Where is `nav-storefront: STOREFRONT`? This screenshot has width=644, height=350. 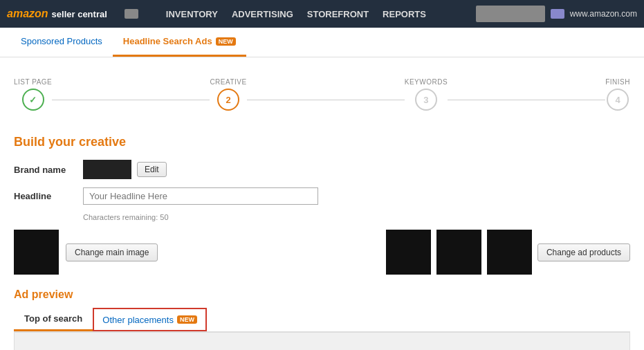
nav-storefront: STOREFRONT is located at coordinates (338, 14).